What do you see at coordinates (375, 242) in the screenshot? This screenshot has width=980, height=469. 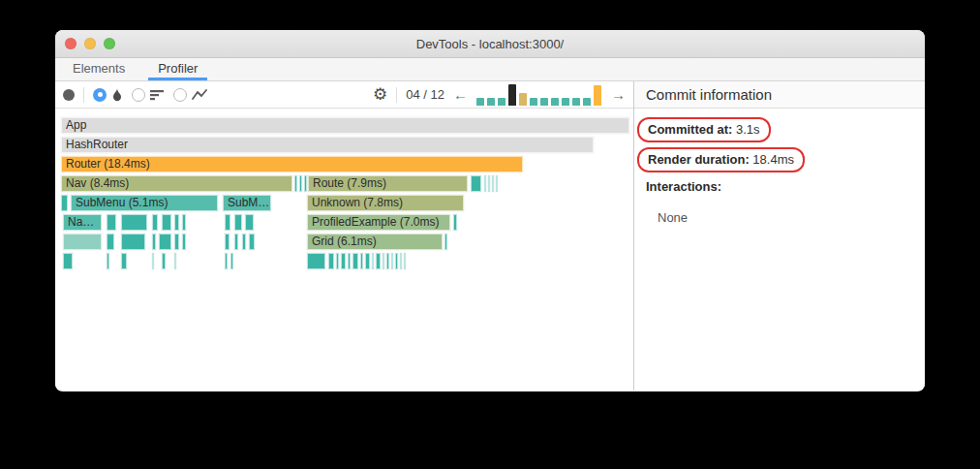 I see `flame-bar: Grid (6.1ms)` at bounding box center [375, 242].